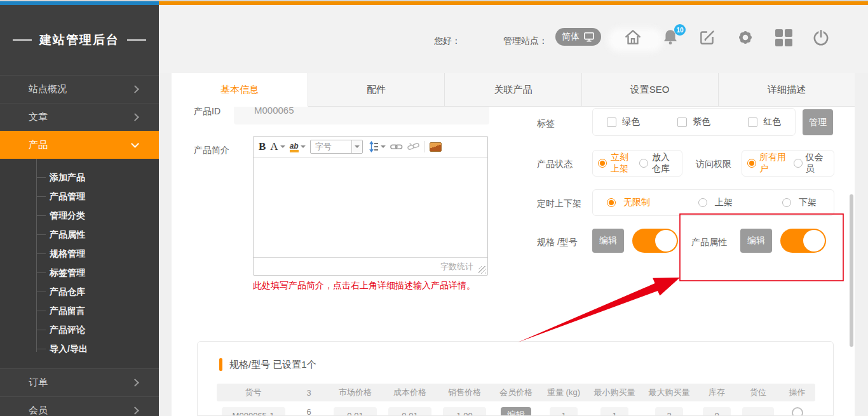  What do you see at coordinates (516, 412) in the screenshot?
I see `member-price-edit-button: 编辑` at bounding box center [516, 412].